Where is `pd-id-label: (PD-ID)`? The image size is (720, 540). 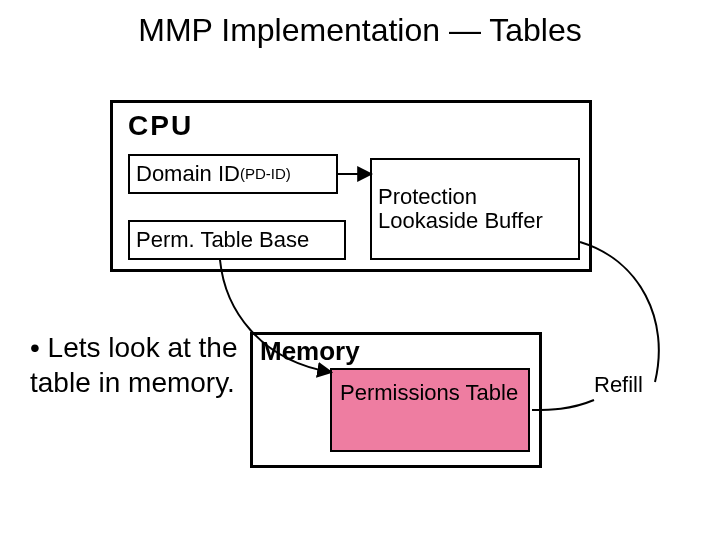 pd-id-label: (PD-ID) is located at coordinates (266, 174).